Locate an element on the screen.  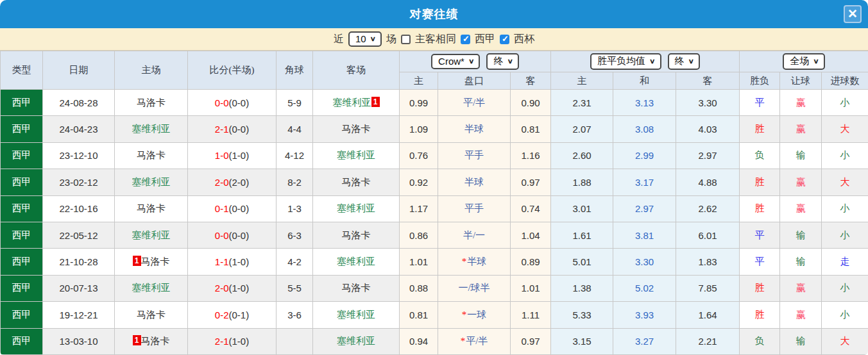
date-cell: 23-02-12 is located at coordinates (79, 182).